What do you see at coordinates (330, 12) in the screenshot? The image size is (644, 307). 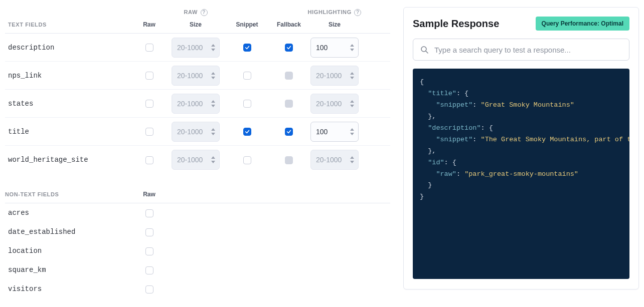 I see `highlighting-group-header: HIGHLIGHTING` at bounding box center [330, 12].